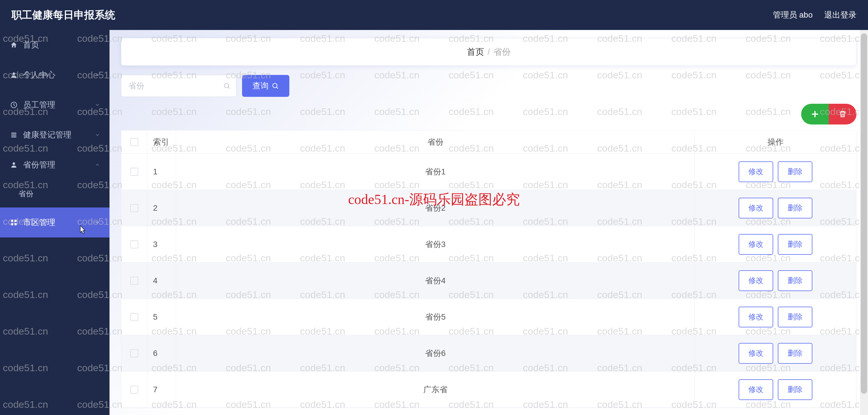 This screenshot has width=868, height=415. What do you see at coordinates (434, 15) in the screenshot?
I see `app-header: 职工健康每日申报系统 管理员 abo 退出登录` at bounding box center [434, 15].